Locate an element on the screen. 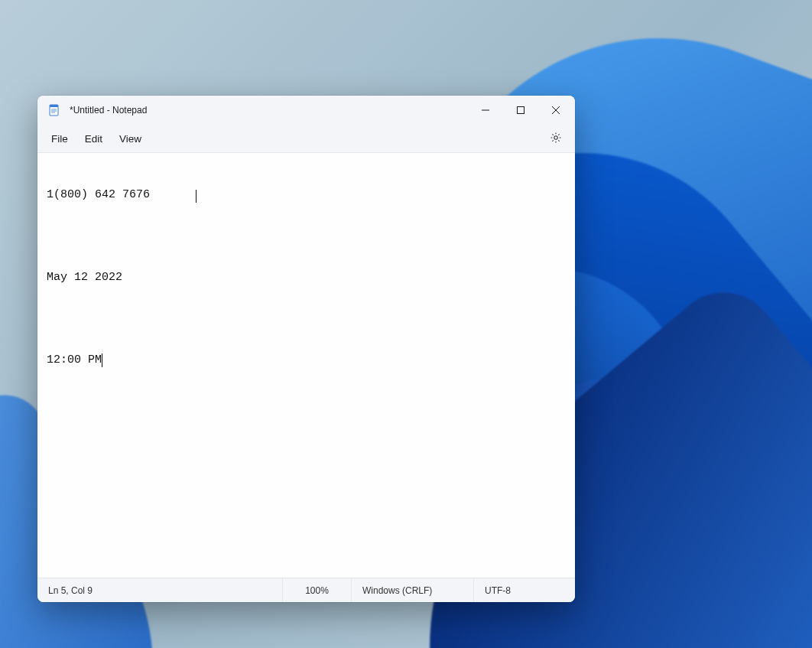  status-line-ending: Windows (CRLF) is located at coordinates (412, 591).